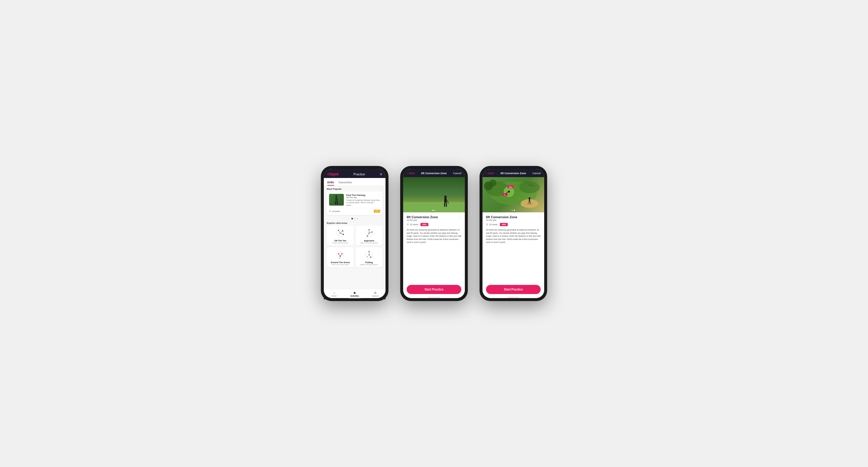 The image size is (868, 467). What do you see at coordinates (346, 182) in the screenshot?
I see `tab-favourites: Favourites` at bounding box center [346, 182].